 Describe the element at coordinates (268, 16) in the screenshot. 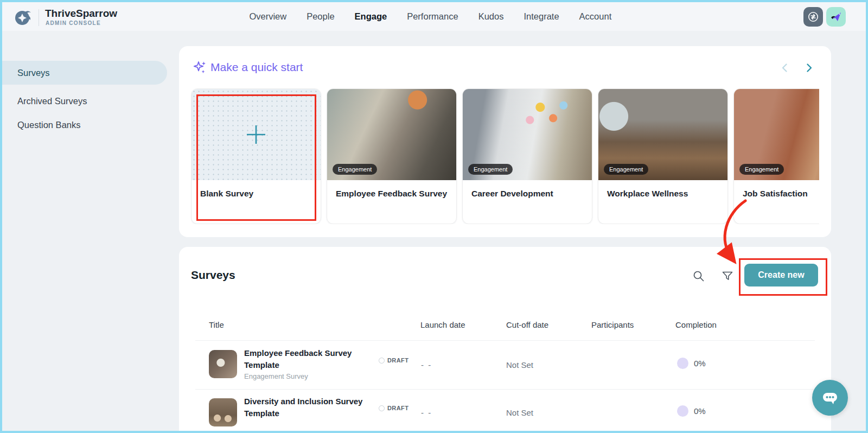

I see `nav-overview: Overview` at that location.